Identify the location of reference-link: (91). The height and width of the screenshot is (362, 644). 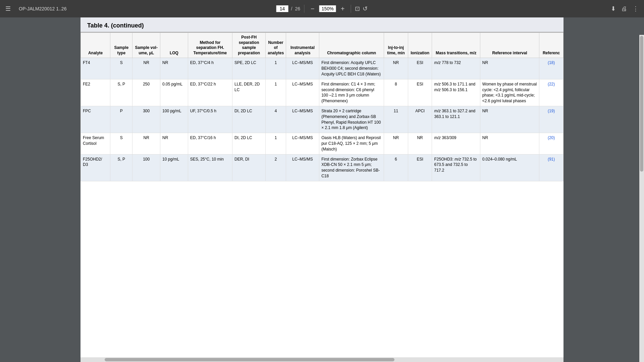
(551, 159).